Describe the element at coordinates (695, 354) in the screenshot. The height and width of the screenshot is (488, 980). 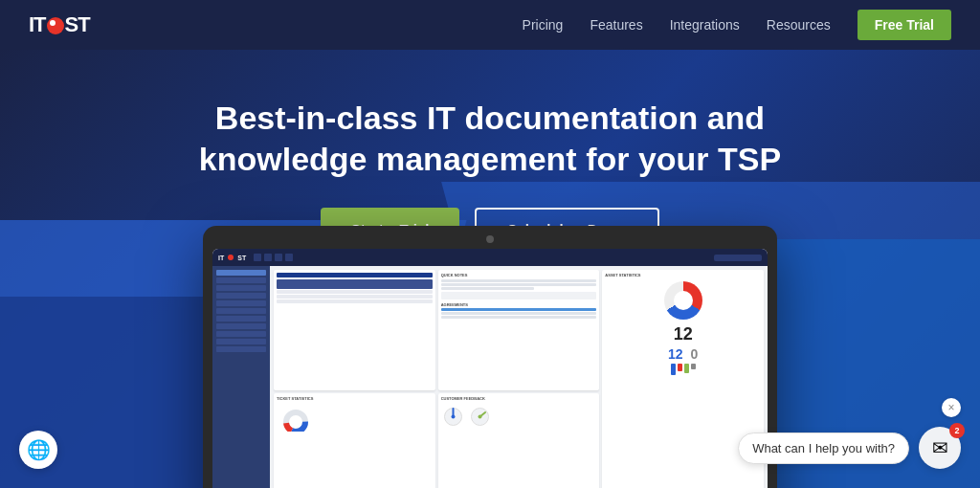
I see `mini-stat-grey: 0` at that location.